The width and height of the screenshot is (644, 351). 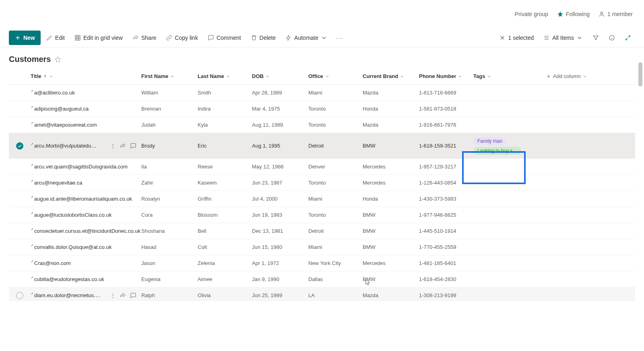 What do you see at coordinates (340, 38) in the screenshot?
I see `overflow-menu: ···` at bounding box center [340, 38].